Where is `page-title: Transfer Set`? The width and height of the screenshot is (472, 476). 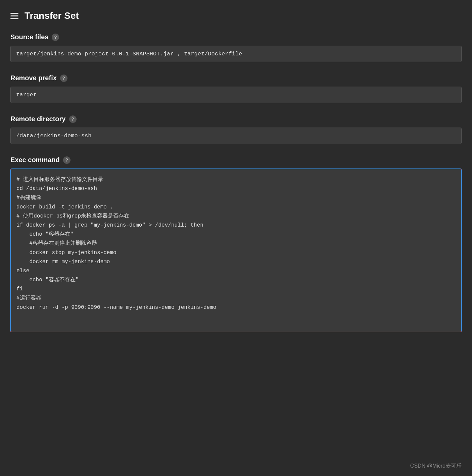 page-title: Transfer Set is located at coordinates (52, 16).